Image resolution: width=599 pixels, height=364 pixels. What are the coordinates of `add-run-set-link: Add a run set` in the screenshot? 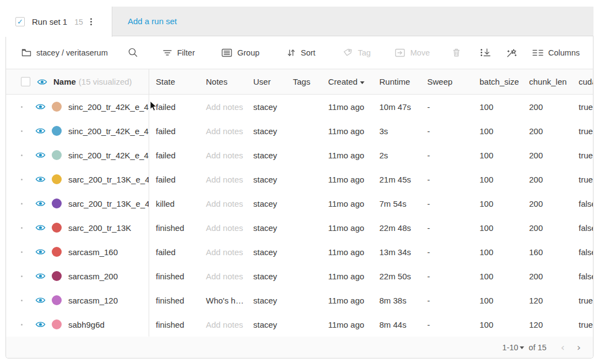 It's located at (152, 21).